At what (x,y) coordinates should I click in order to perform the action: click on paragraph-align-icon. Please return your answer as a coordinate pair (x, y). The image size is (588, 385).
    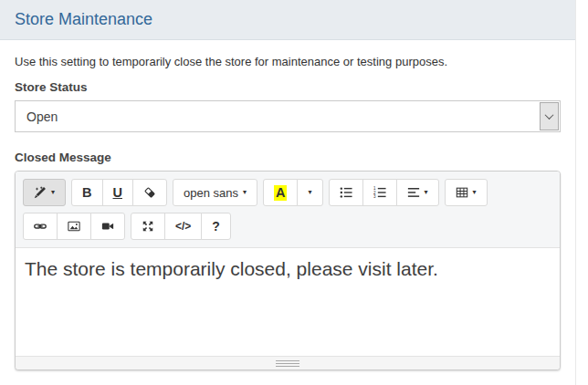
    Looking at the image, I should click on (414, 192).